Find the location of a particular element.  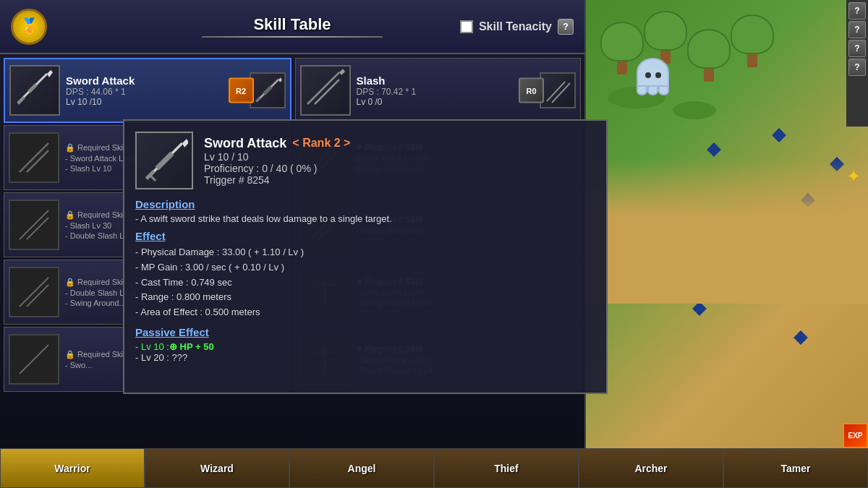

skill-tenacity-area: Skill Tenacity ? is located at coordinates (516, 27).